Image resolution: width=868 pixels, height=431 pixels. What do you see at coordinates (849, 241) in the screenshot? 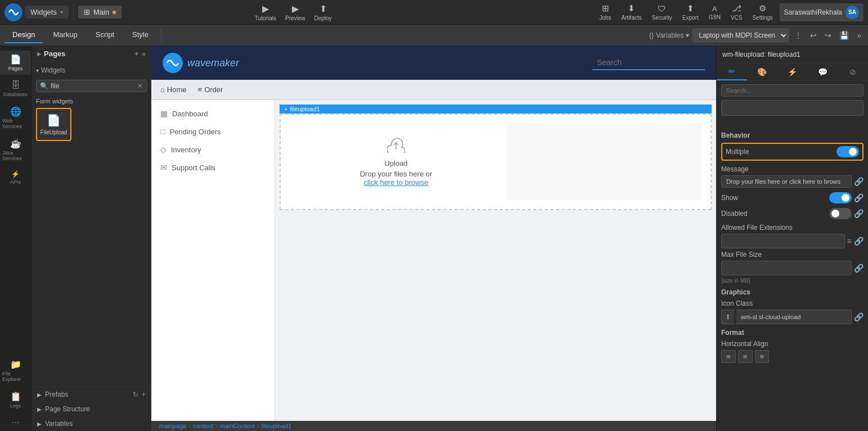
I see `allowed-ext-list-icon: ≡` at bounding box center [849, 241].